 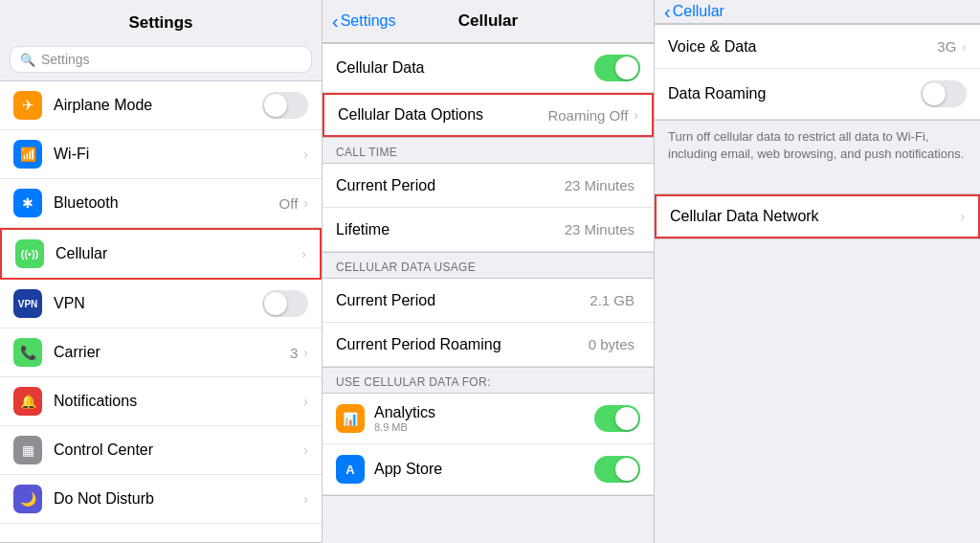 What do you see at coordinates (817, 47) in the screenshot?
I see `voice-data-item: Voice & Data 3G ›` at bounding box center [817, 47].